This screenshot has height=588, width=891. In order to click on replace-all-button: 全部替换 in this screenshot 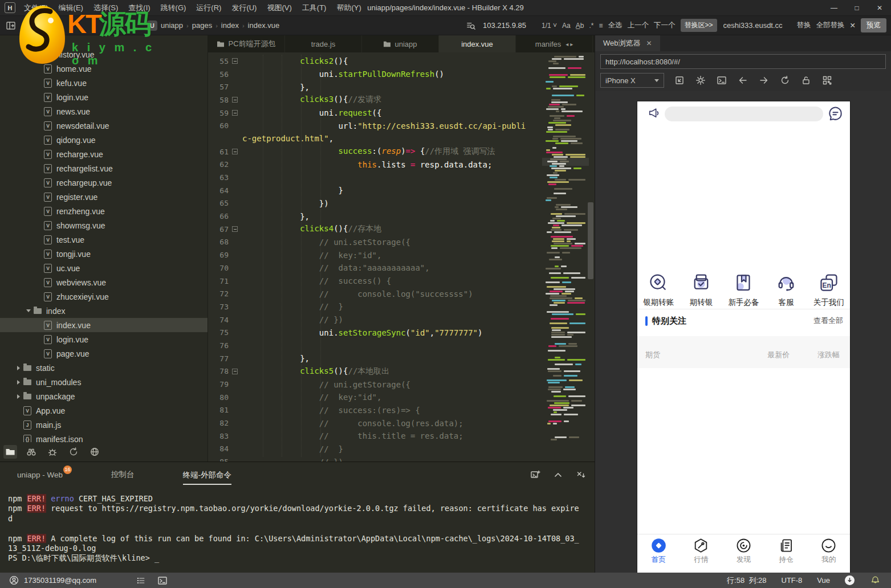, I will do `click(831, 25)`.